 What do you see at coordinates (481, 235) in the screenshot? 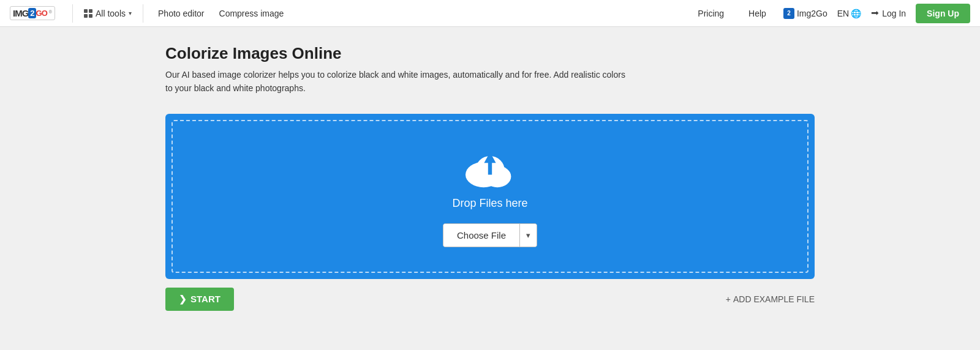
I see `choose-file-button: Choose File` at bounding box center [481, 235].